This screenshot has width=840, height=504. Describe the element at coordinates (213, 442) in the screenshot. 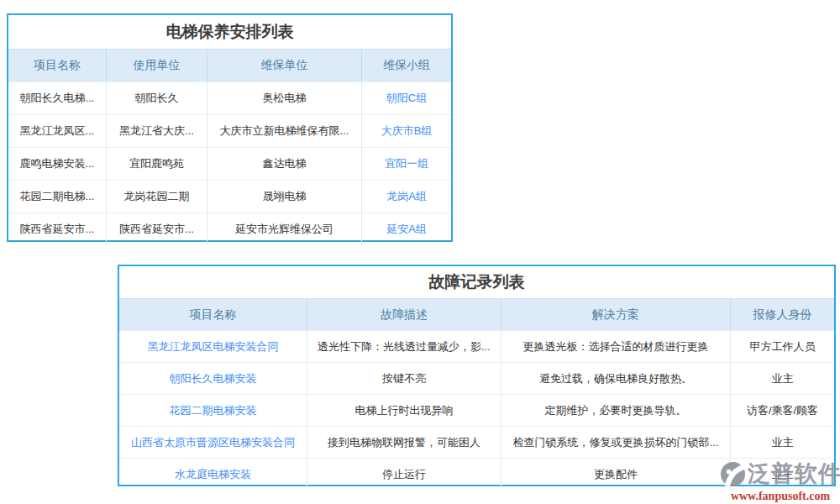

I see `project-link: 山西省太原市晋源区电梯安装合同` at that location.